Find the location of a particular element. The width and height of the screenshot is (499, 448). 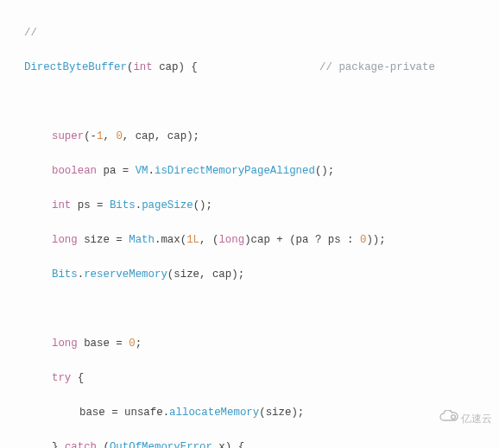

code-text: ( is located at coordinates (104, 445).